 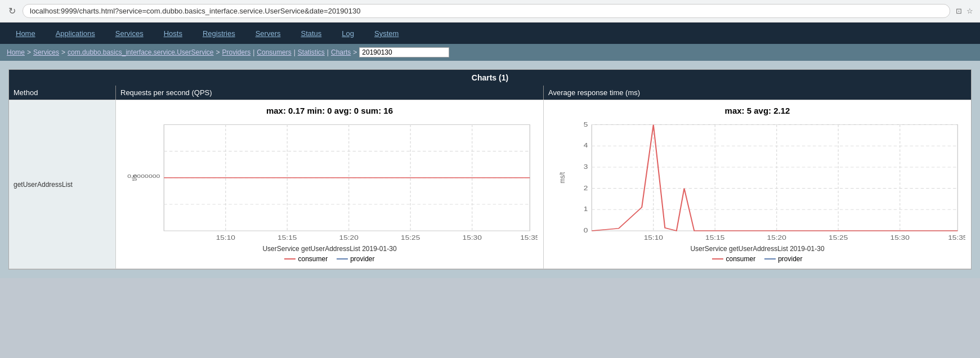 What do you see at coordinates (144, 176) in the screenshot?
I see `svg-text: 0.0000000` at bounding box center [144, 176].